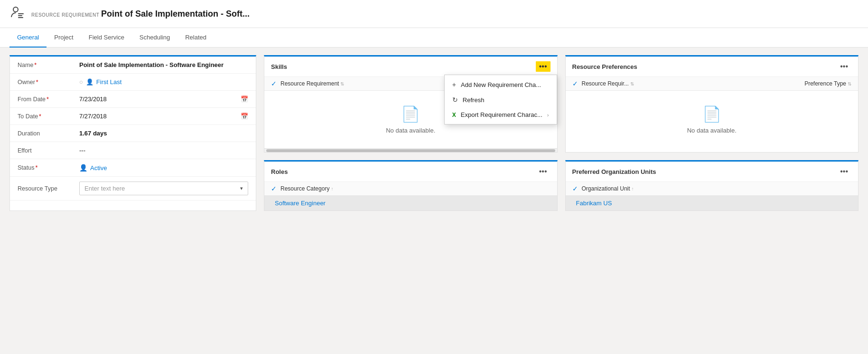  What do you see at coordinates (548, 115) in the screenshot?
I see `chevron-right-icon: ›` at bounding box center [548, 115].